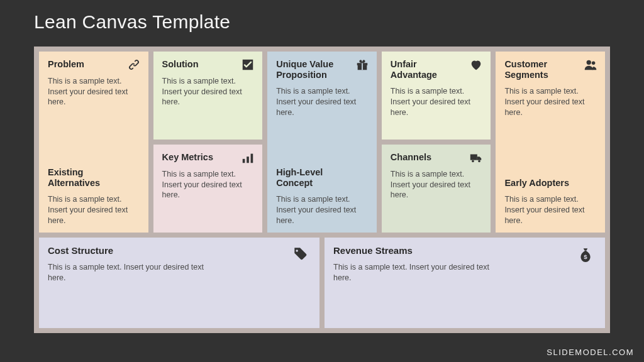 Image resolution: width=644 pixels, height=362 pixels. What do you see at coordinates (84, 64) in the screenshot?
I see `cell-label: Problem` at bounding box center [84, 64].